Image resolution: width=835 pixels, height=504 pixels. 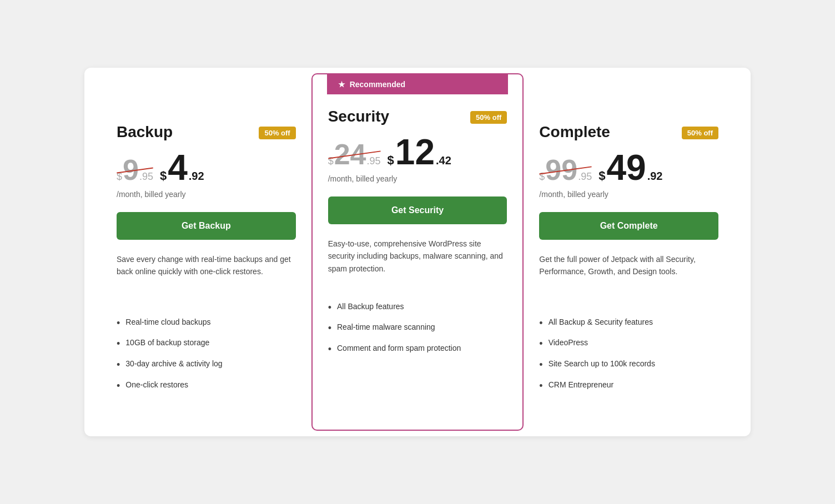 I want to click on original-cents-complete: .95, so click(x=585, y=177).